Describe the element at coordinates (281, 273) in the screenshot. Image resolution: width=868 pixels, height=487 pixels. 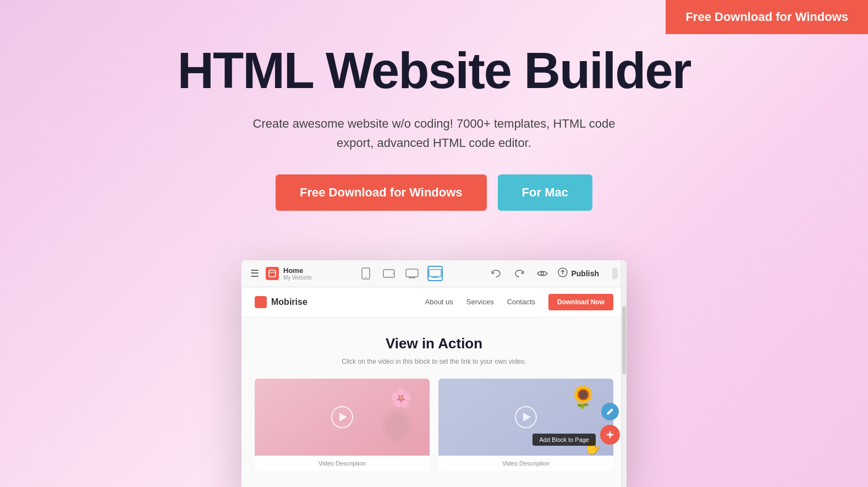
I see `toolbar-left: ☰ Home My Website` at that location.